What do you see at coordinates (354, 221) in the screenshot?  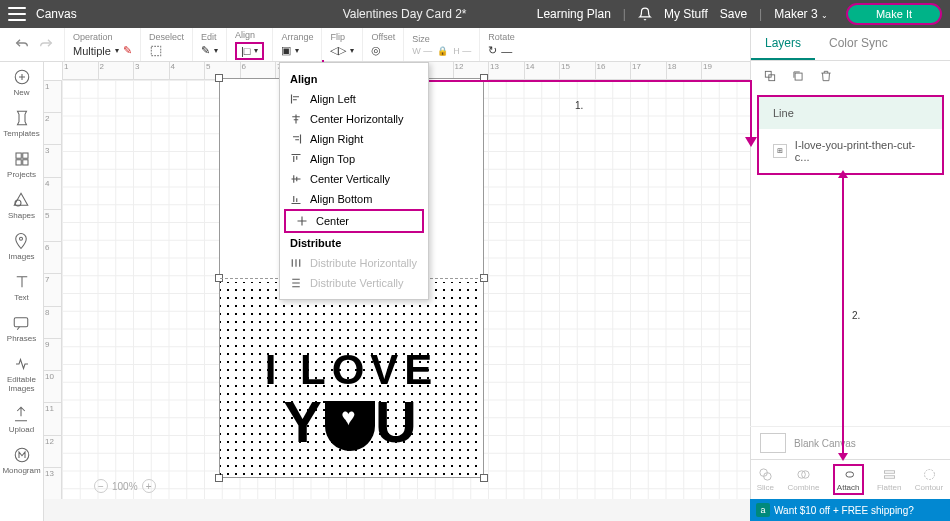 I see `center-item: Center` at bounding box center [354, 221].